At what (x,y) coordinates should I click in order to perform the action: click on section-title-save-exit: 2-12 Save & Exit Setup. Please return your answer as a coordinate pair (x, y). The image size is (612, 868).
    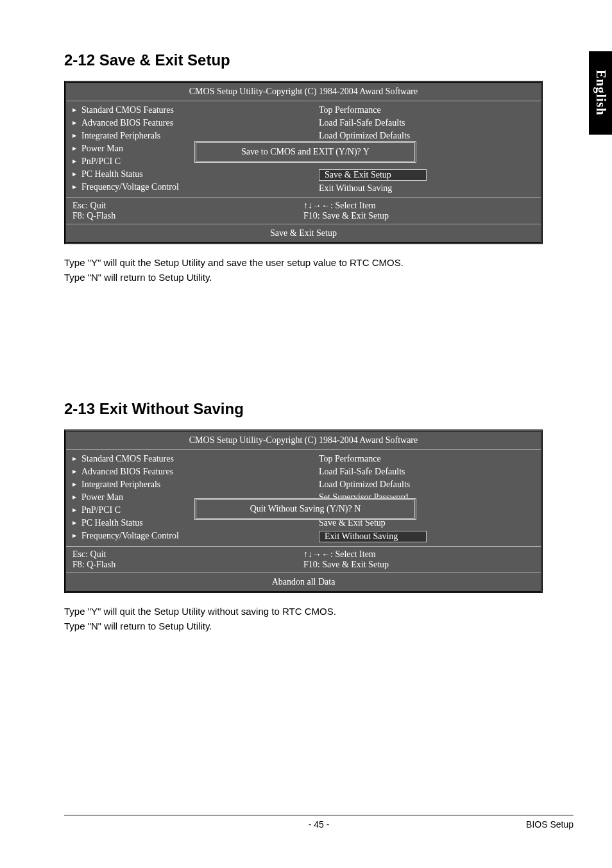
    Looking at the image, I should click on (319, 60).